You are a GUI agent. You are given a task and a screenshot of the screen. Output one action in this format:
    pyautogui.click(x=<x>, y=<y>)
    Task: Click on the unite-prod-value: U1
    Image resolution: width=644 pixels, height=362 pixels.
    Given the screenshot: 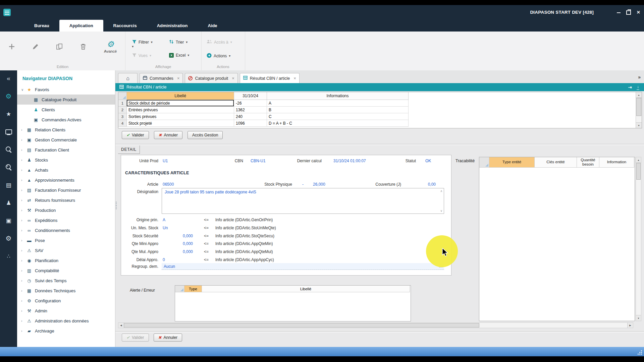 What is the action you would take?
    pyautogui.click(x=165, y=161)
    